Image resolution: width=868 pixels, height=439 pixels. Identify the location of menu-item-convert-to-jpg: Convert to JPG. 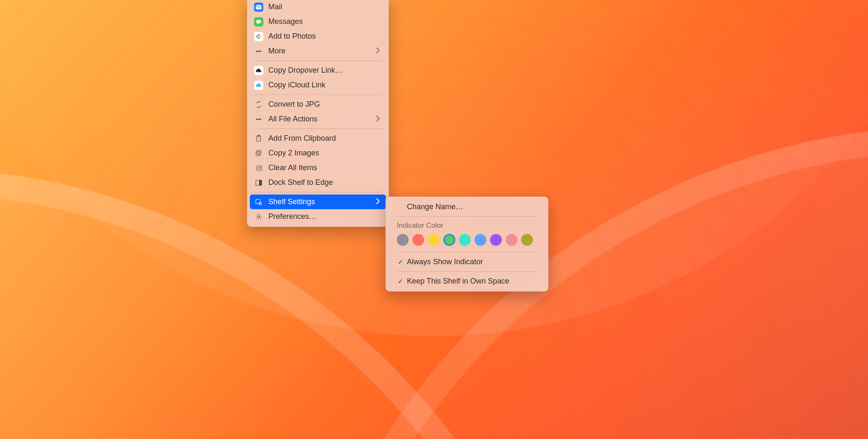
(318, 104).